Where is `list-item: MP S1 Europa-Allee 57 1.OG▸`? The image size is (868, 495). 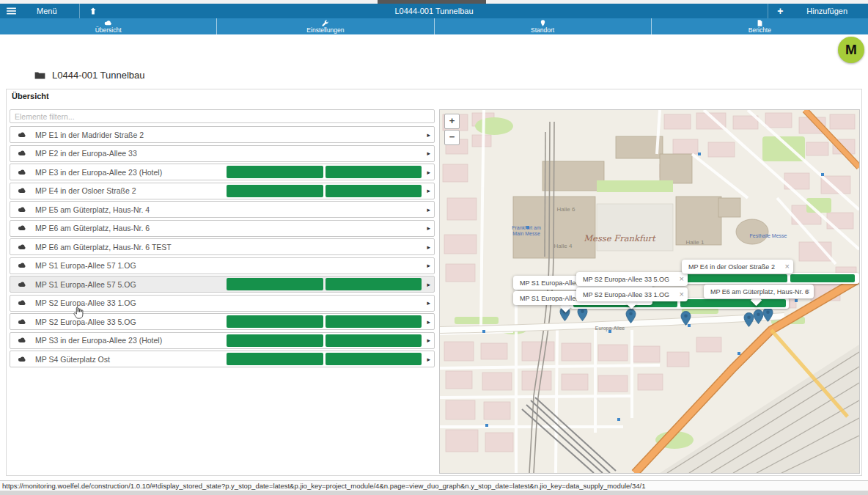
list-item: MP S1 Europa-Allee 57 1.OG▸ is located at coordinates (222, 265).